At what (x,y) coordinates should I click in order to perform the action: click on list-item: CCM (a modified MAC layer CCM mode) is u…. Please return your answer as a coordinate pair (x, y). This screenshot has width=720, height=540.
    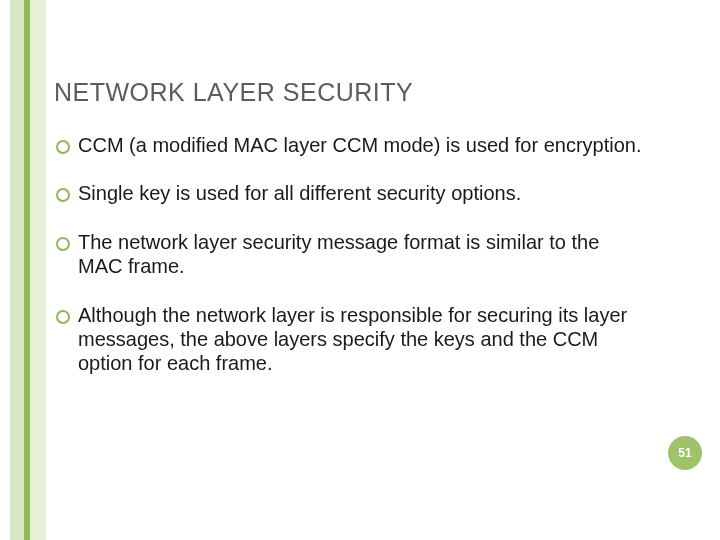
    Looking at the image, I should click on (349, 145).